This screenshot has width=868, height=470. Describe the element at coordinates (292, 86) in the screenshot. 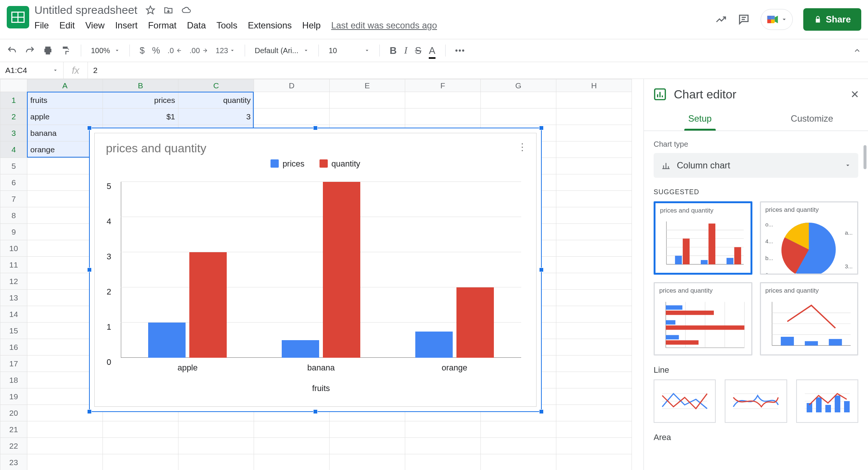

I see `column-header-D: D` at that location.